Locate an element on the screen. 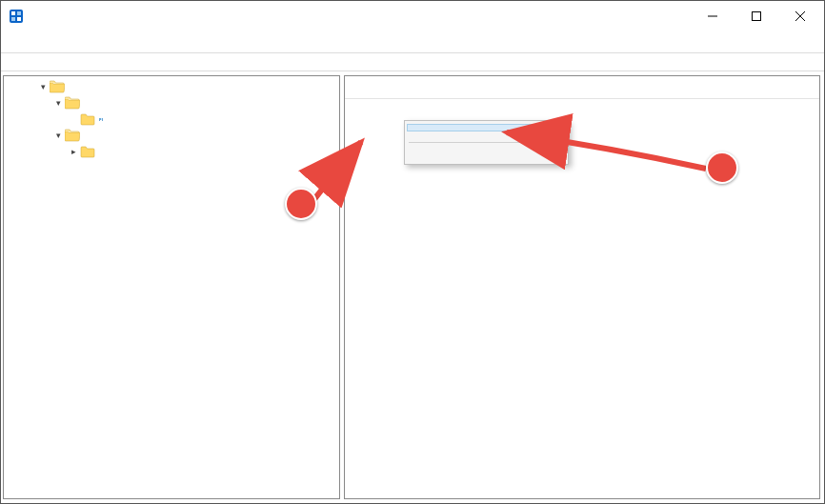  chevron-right-icon: ▸ is located at coordinates (73, 151).